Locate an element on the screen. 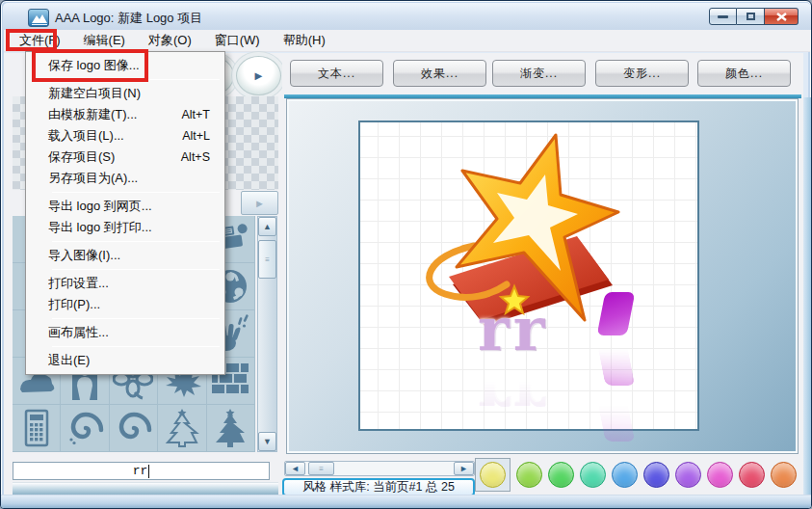  scroll-up-button: ▲ is located at coordinates (268, 227).